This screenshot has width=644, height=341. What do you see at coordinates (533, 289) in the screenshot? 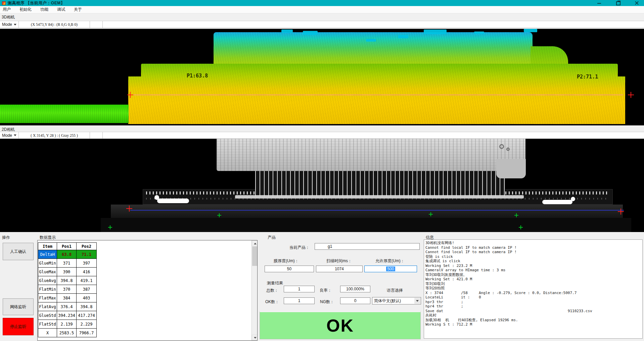
I see `info-log-panel: 3D相机没有网络!Cannot find local IF to match c…` at bounding box center [533, 289].